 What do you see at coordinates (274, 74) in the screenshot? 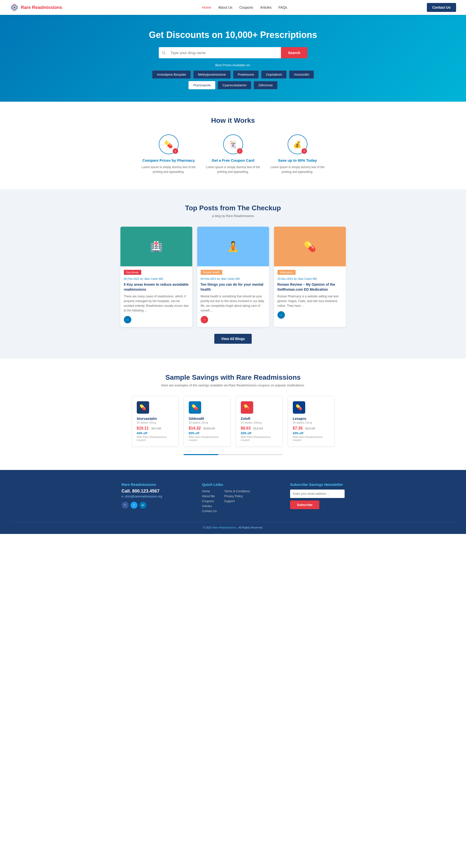
I see `drug-tag: Cephalexin` at bounding box center [274, 74].